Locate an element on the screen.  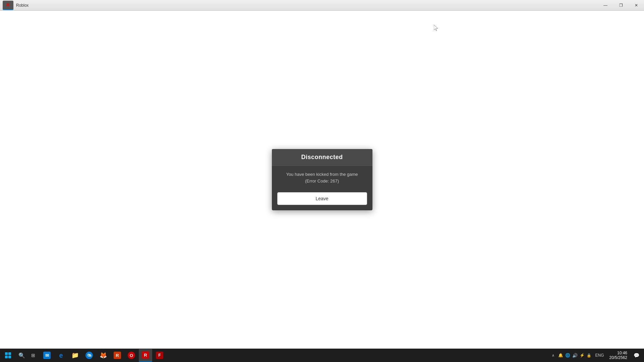
firefox-icon: 🦊 is located at coordinates (103, 355).